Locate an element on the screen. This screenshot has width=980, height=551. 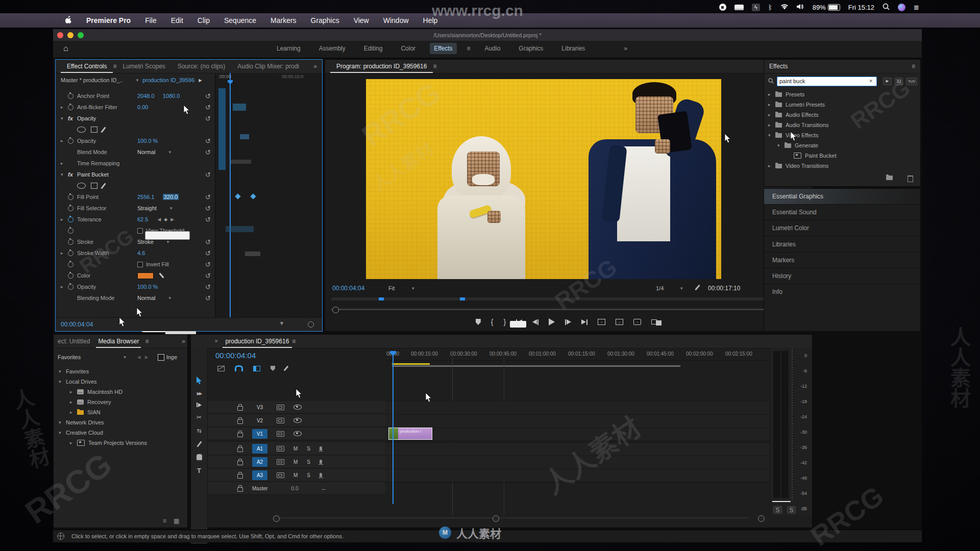
blending-mode-select: Normal is located at coordinates (146, 298).